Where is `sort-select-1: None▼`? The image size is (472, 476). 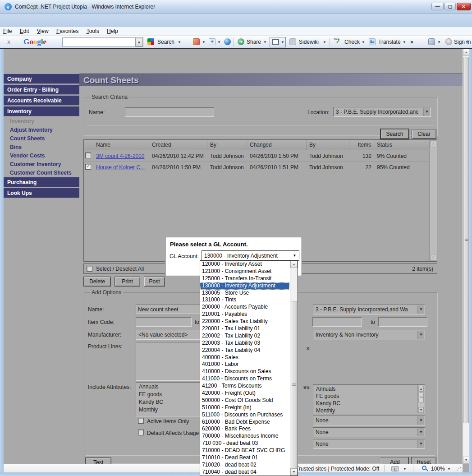
sort-select-1: None▼ is located at coordinates (369, 421).